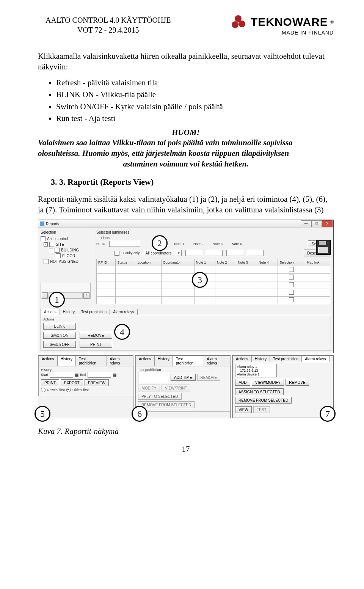  Describe the element at coordinates (66, 250) in the screenshot. I see `tree-node-building: - BUILDING` at that location.